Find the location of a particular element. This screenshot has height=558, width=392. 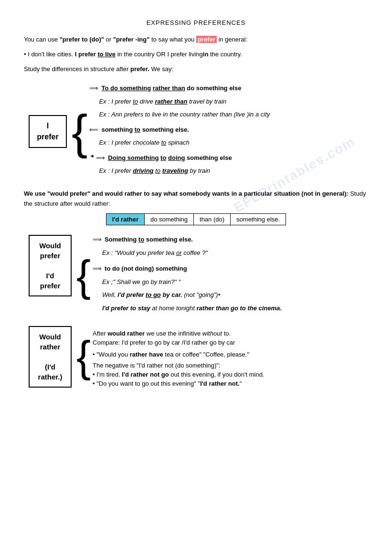

table-col1: I'd rather is located at coordinates (125, 220).